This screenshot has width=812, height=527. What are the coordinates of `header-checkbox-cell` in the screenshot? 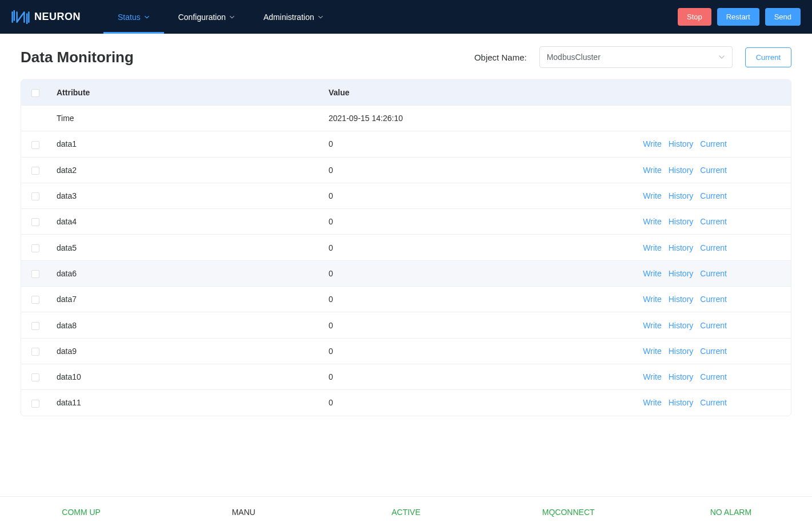 It's located at (35, 92).